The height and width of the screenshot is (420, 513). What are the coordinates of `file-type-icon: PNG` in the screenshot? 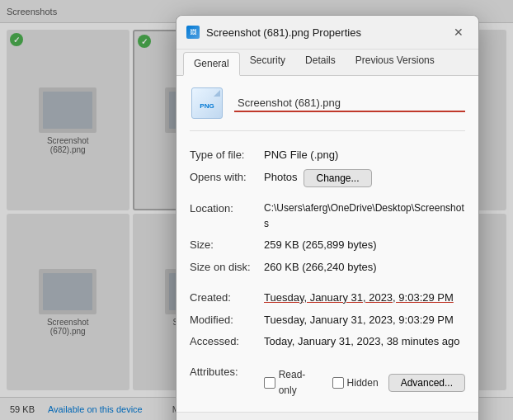 It's located at (207, 103).